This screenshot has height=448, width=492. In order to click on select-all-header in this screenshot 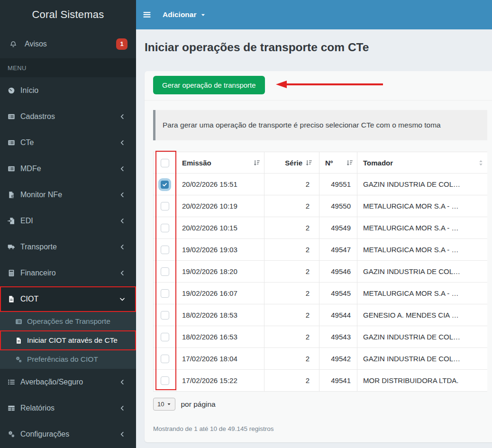, I will do `click(165, 163)`.